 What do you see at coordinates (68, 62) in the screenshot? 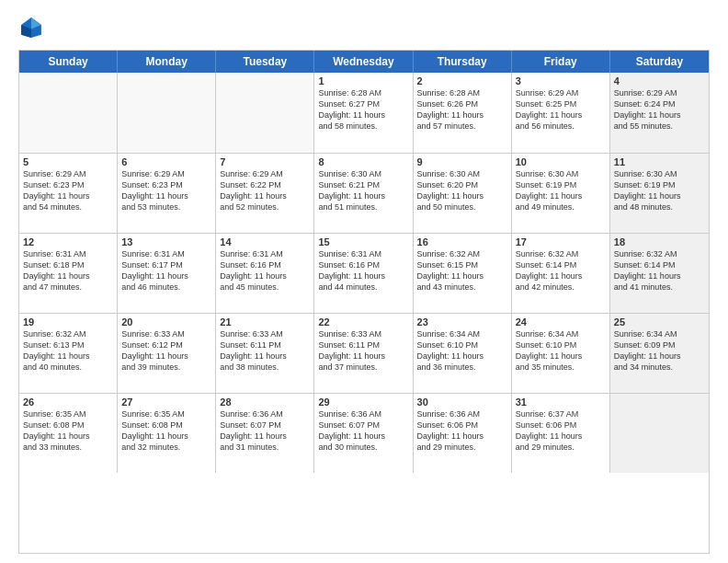
I see `weekday-header-sunday: Sunday` at bounding box center [68, 62].